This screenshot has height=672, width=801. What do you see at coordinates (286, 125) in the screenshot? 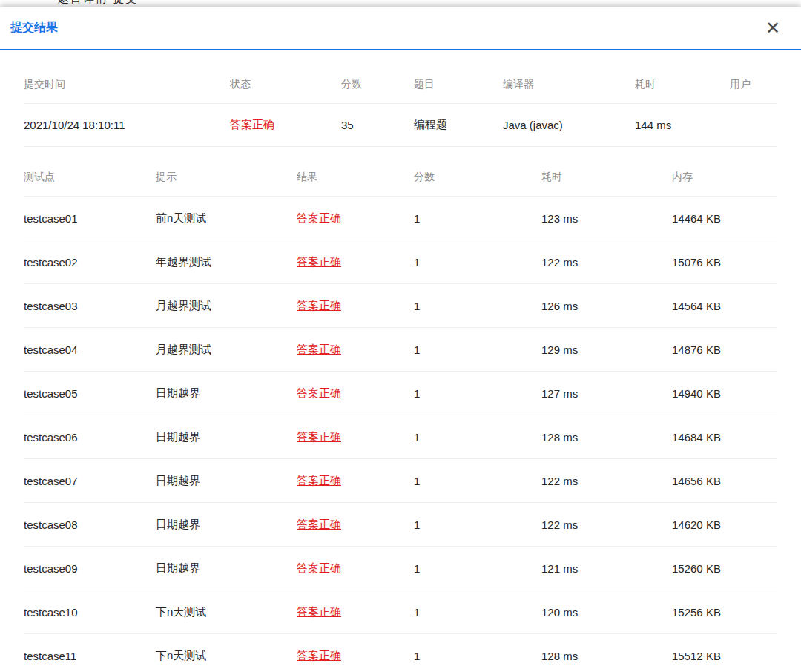
I see `summary-status: 答案正确` at bounding box center [286, 125].